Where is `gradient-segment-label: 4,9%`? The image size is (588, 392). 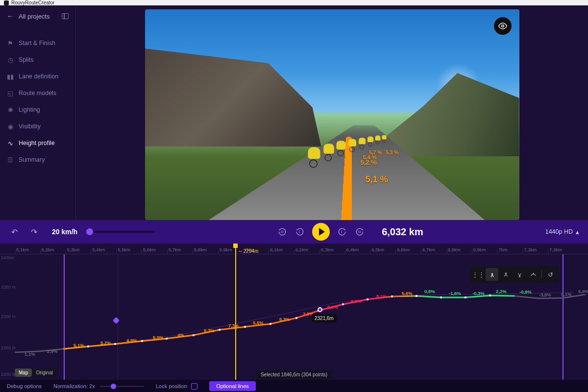 gradient-segment-label: 4,9% is located at coordinates (132, 340).